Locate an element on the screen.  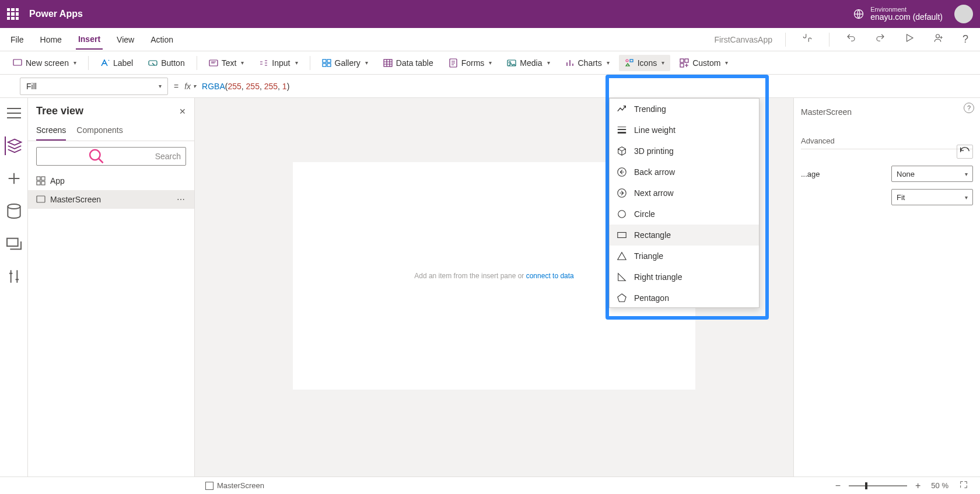
play-button is located at coordinates (909, 40).